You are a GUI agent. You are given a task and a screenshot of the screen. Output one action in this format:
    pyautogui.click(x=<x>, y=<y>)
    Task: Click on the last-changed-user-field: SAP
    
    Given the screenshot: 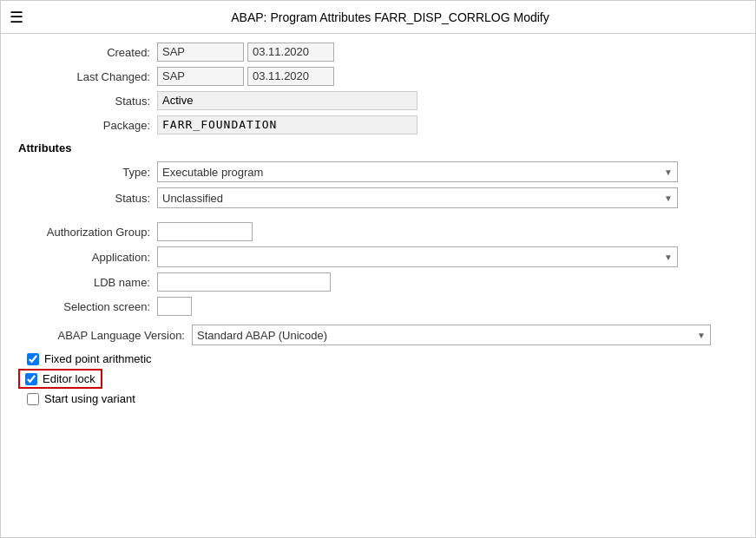 What is the action you would take?
    pyautogui.click(x=201, y=76)
    